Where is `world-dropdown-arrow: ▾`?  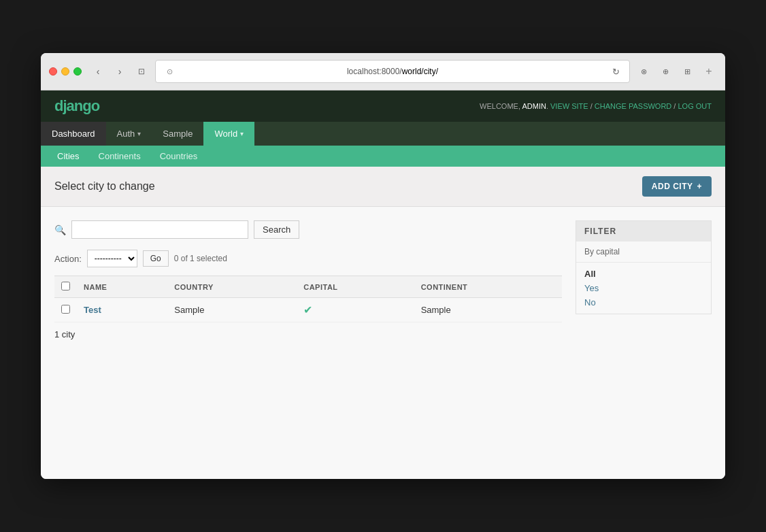 world-dropdown-arrow: ▾ is located at coordinates (242, 133).